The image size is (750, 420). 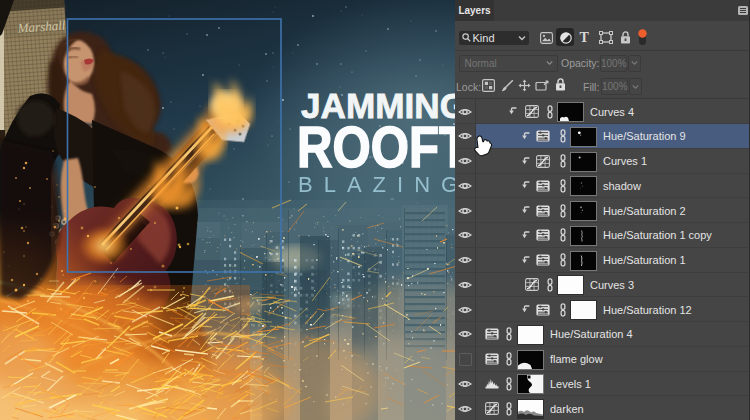 What do you see at coordinates (376, 147) in the screenshot?
I see `svg-text: ROOFT` at bounding box center [376, 147].